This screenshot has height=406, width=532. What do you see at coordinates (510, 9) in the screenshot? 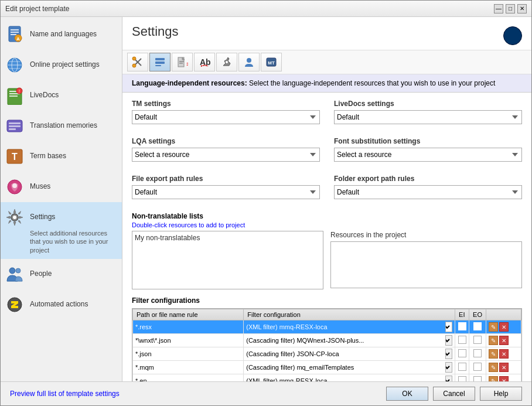
I see `maximize-button: □` at bounding box center [510, 9].